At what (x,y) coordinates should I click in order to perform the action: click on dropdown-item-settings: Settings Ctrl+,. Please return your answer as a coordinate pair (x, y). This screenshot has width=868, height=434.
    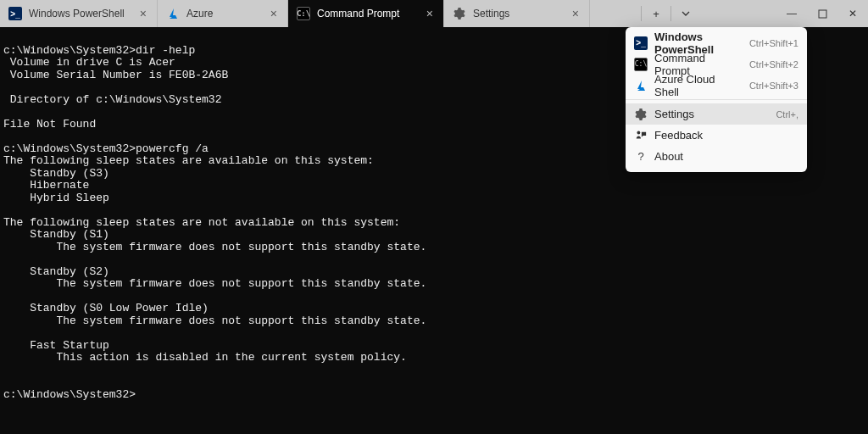
    Looking at the image, I should click on (716, 114).